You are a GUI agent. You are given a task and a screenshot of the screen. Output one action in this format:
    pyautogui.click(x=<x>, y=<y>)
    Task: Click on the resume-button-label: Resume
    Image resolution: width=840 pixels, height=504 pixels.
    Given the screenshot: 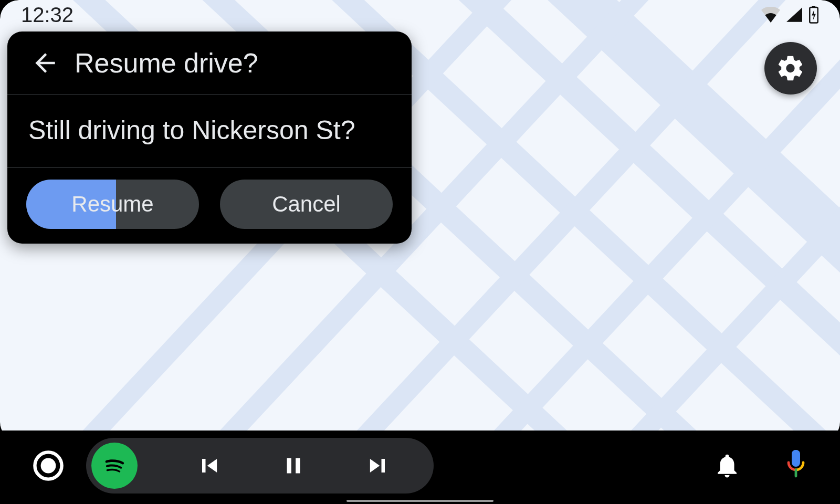 What is the action you would take?
    pyautogui.click(x=112, y=204)
    